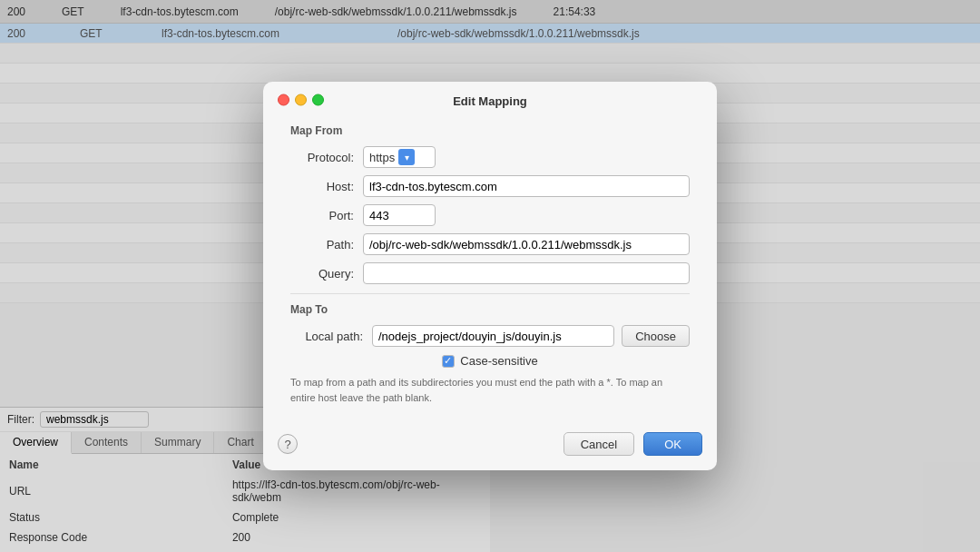 This screenshot has width=980, height=552. Describe the element at coordinates (490, 131) in the screenshot. I see `map-from-label: Map From` at that location.